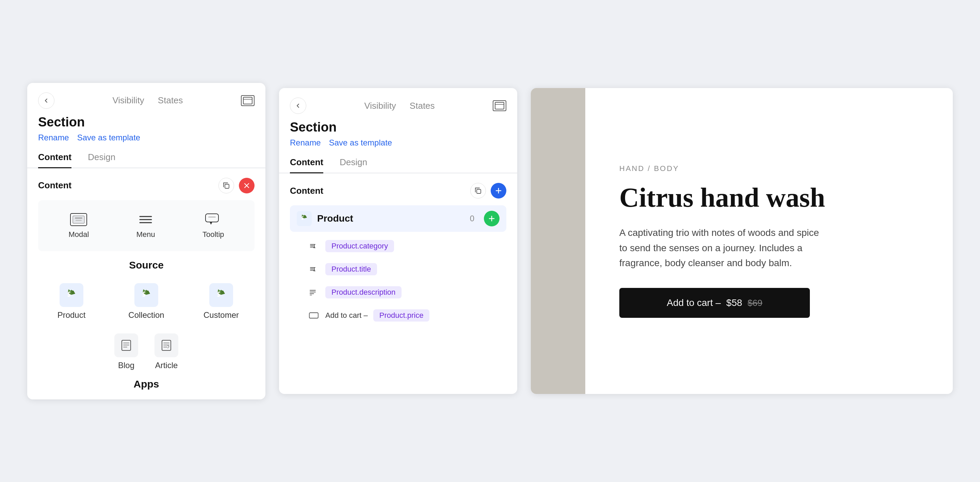  What do you see at coordinates (146, 158) in the screenshot?
I see `panel-1-tabs: Content Design` at bounding box center [146, 158].